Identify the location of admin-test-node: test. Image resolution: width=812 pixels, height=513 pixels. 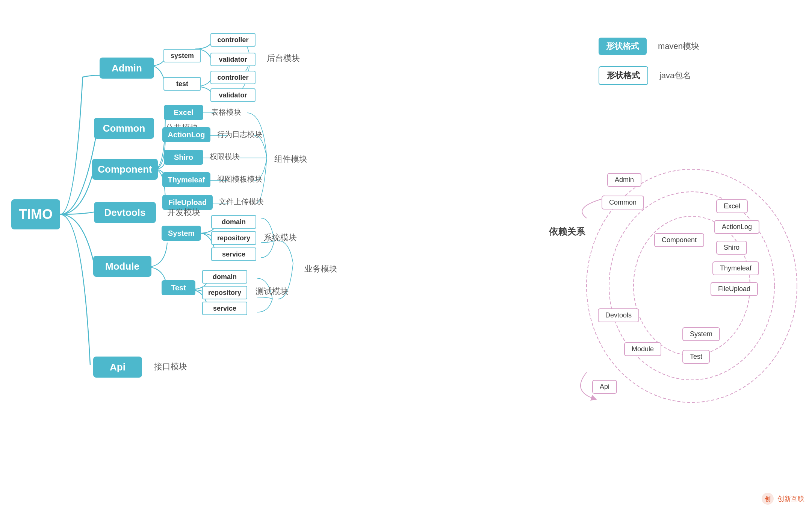
(182, 84).